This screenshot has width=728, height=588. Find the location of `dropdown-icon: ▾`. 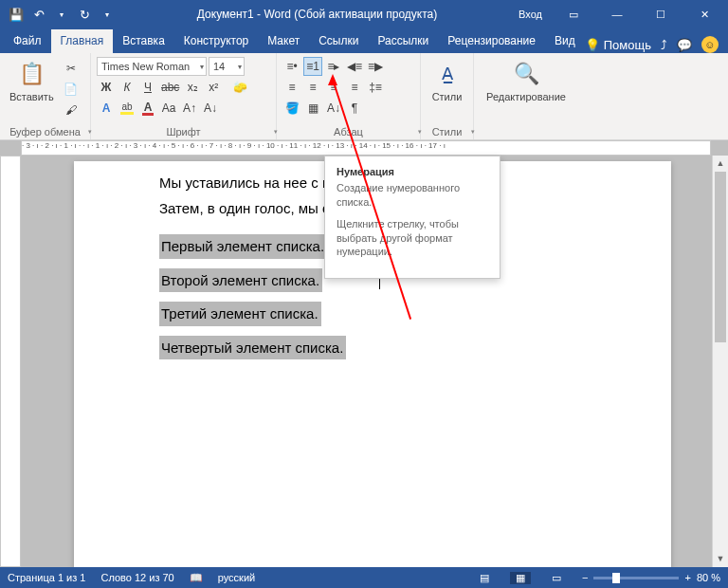

dropdown-icon: ▾ is located at coordinates (62, 14).